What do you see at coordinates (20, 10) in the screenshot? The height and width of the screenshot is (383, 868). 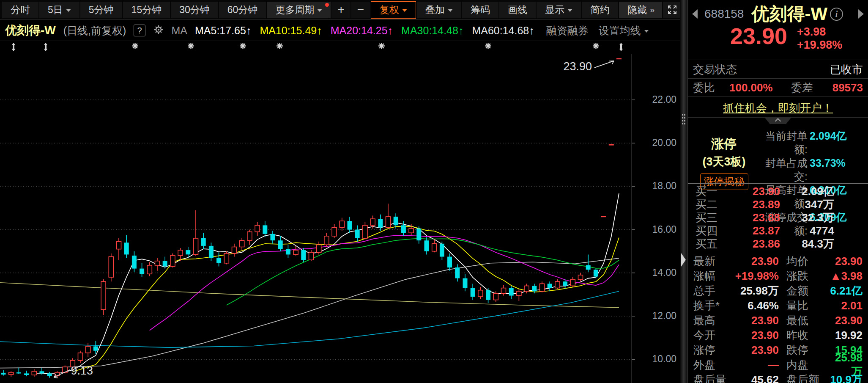 I see `tab-minute: 分时` at bounding box center [20, 10].